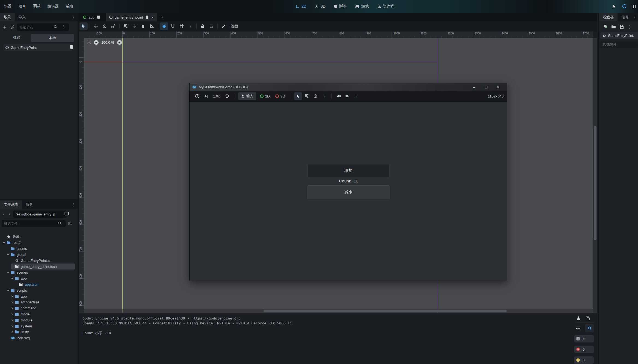  Describe the element at coordinates (53, 6) in the screenshot. I see `menu-编辑器: 编辑器` at that location.